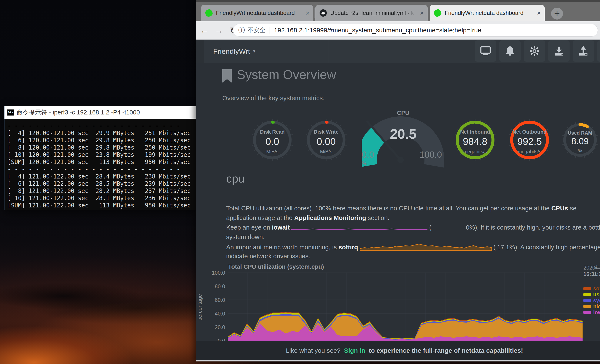 The image size is (600, 364). I want to click on tab-netdata-1: FriendlyWrt netdata dashboard ×, so click(257, 13).